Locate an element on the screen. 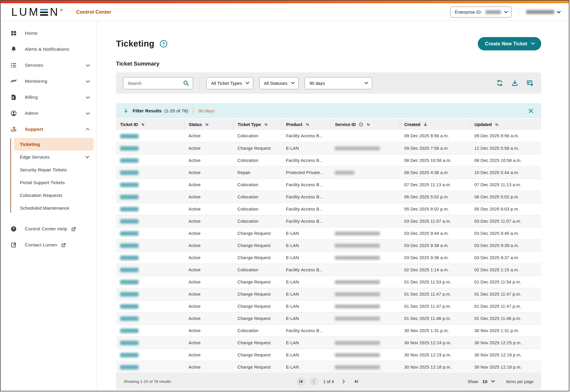  subnav-item-security-repair-tickets: Security Repair Tickets is located at coordinates (54, 170).